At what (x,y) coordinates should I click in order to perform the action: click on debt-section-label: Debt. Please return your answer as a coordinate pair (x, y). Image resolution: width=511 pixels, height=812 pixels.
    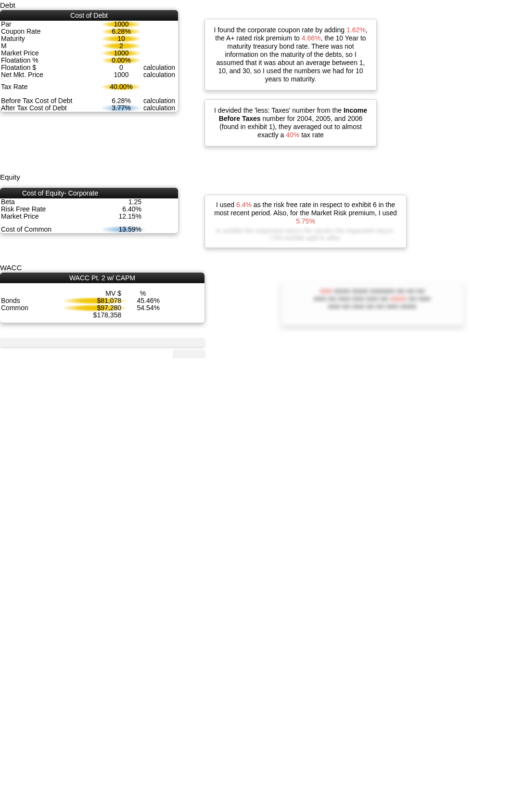
    Looking at the image, I should click on (256, 5).